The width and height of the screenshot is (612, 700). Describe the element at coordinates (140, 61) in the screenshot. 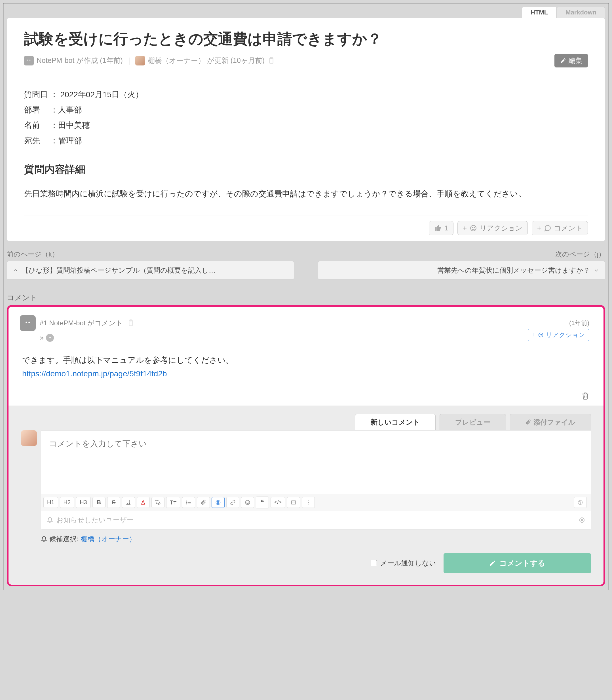

I see `updater-avatar` at that location.